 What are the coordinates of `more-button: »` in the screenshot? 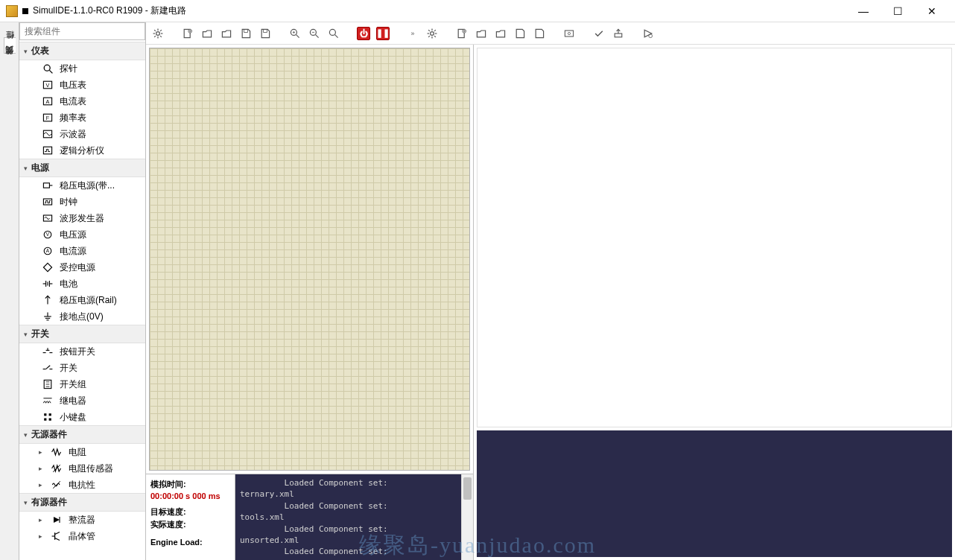 It's located at (413, 34).